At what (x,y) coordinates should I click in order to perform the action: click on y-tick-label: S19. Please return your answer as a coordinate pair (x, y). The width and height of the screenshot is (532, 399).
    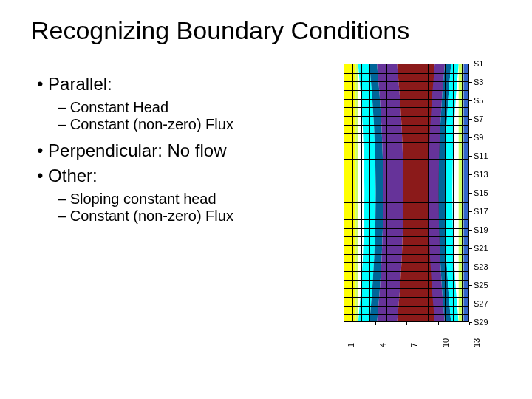
    Looking at the image, I should click on (481, 231).